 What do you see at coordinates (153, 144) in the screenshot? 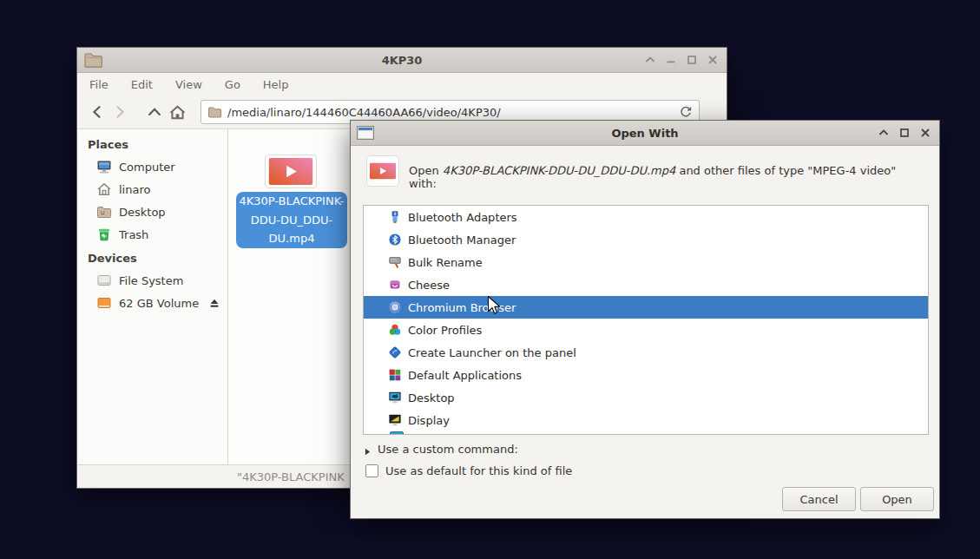
I see `places-header: Places` at bounding box center [153, 144].